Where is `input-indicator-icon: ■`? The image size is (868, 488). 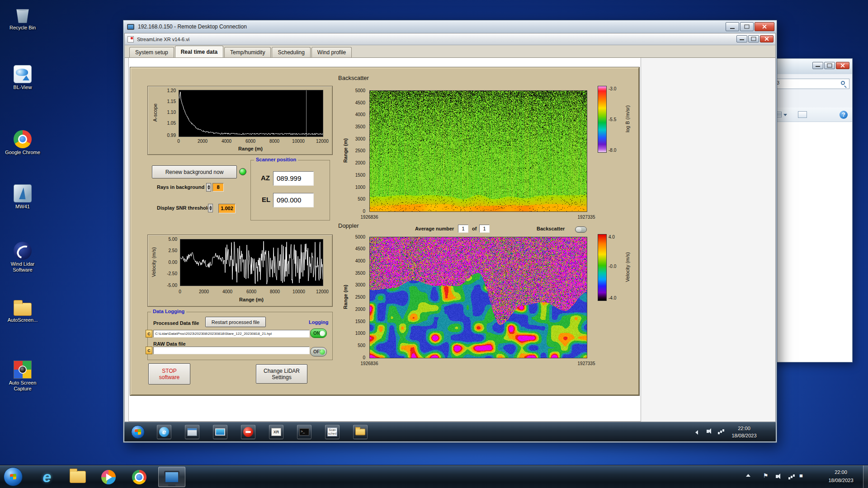 input-indicator-icon: ■ is located at coordinates (801, 476).